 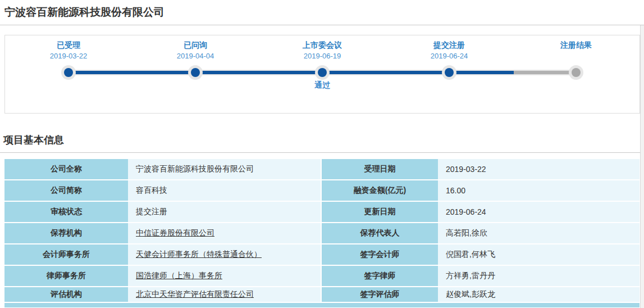 What do you see at coordinates (380, 276) in the screenshot?
I see `row-label: 签字律师` at bounding box center [380, 276].